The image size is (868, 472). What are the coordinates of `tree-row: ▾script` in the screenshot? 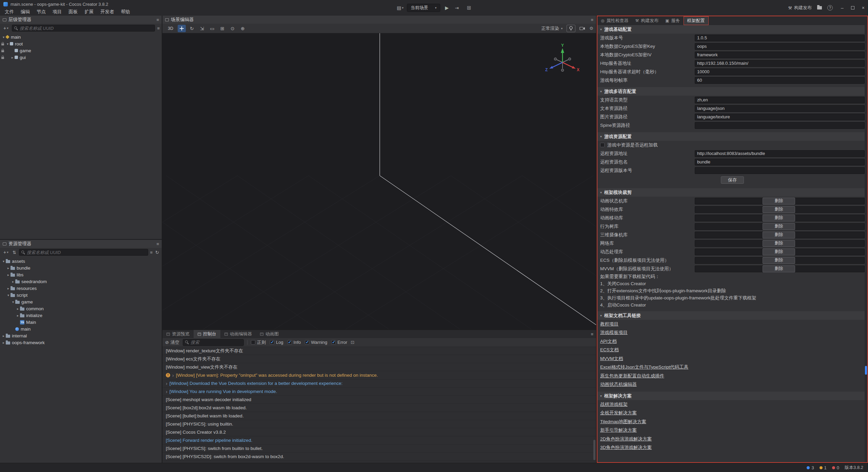 It's located at (81, 295).